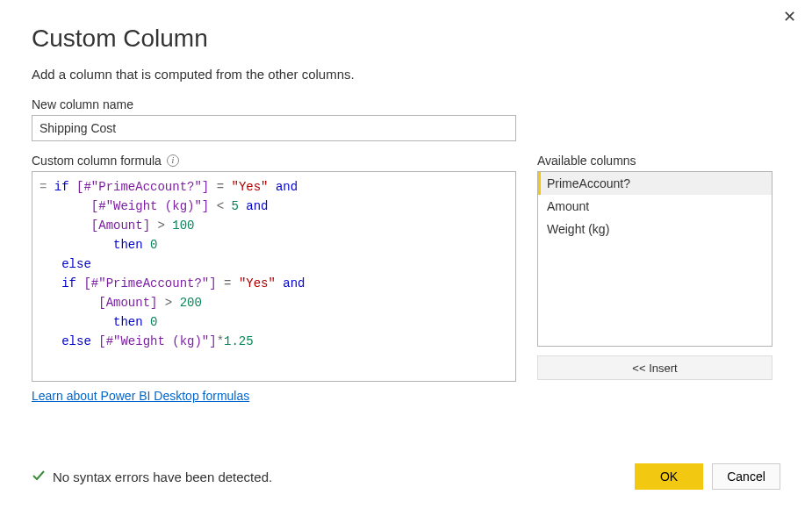 This screenshot has height=509, width=812. Describe the element at coordinates (140, 396) in the screenshot. I see `learn-formulas-link: Learn about Power BI Desktop formulas` at that location.